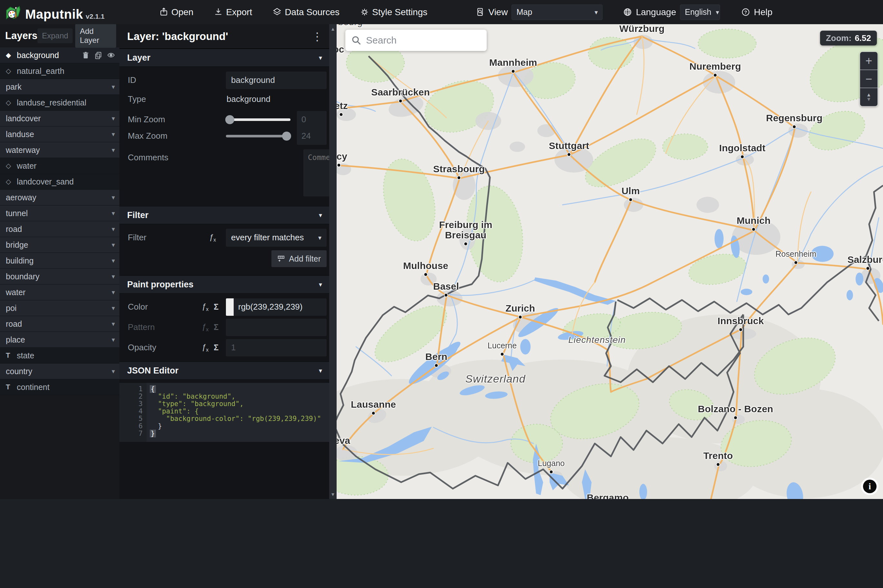 Image resolution: width=883 pixels, height=588 pixels. Describe the element at coordinates (224, 346) in the screenshot. I see `opacity-row: Opacity ƒxΣ 1` at that location.